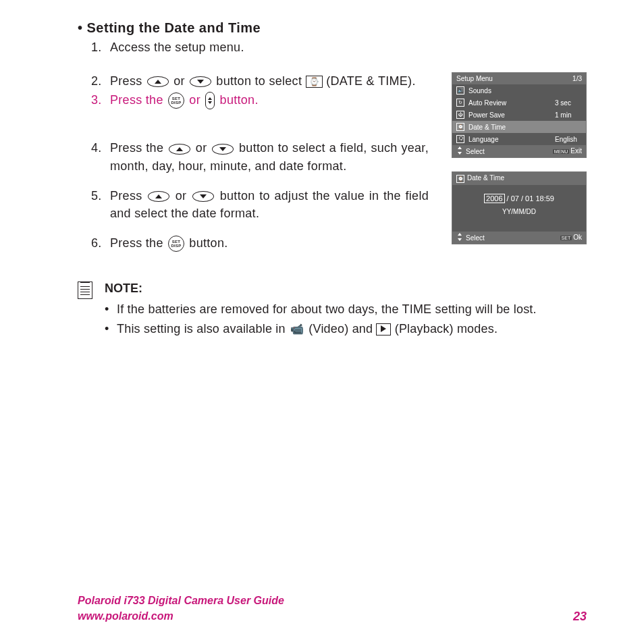 The width and height of the screenshot is (644, 644). Describe the element at coordinates (260, 81) in the screenshot. I see `step-2: 2. Press or button to select ⌚ (DATE & T…` at that location.